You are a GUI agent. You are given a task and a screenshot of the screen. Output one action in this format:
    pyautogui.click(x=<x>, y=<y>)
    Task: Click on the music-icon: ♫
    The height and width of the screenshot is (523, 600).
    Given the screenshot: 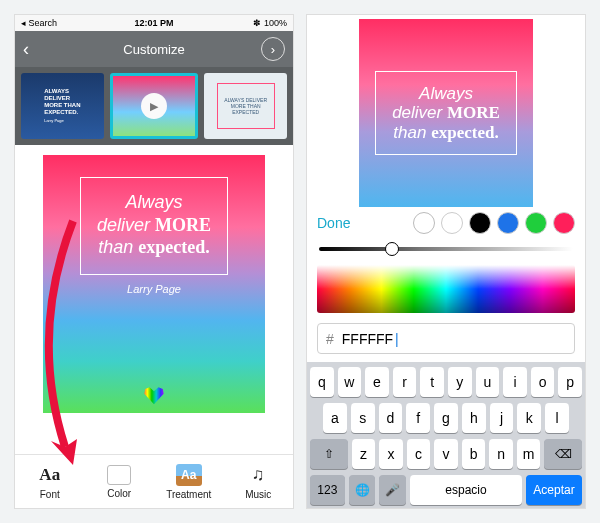 What is the action you would take?
    pyautogui.click(x=258, y=475)
    